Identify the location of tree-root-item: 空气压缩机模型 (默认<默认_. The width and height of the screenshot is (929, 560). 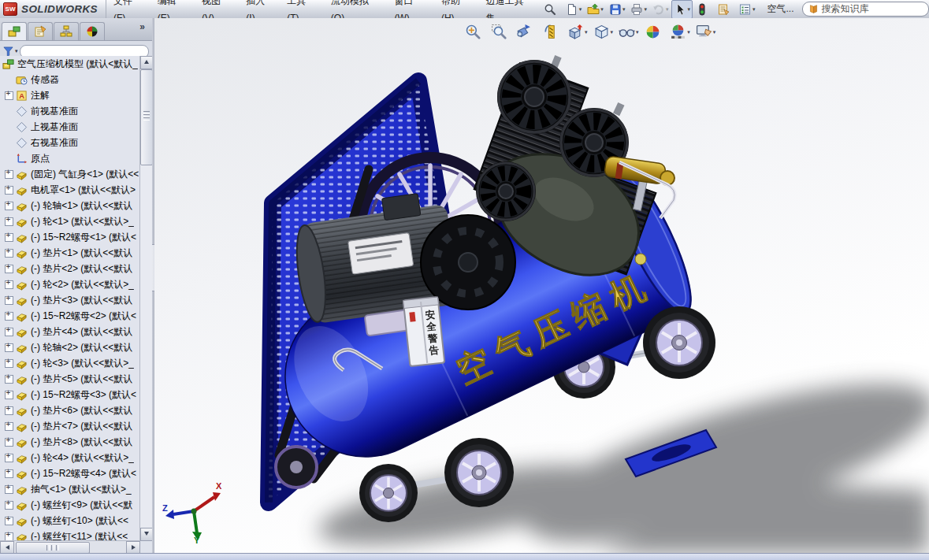
(70, 64).